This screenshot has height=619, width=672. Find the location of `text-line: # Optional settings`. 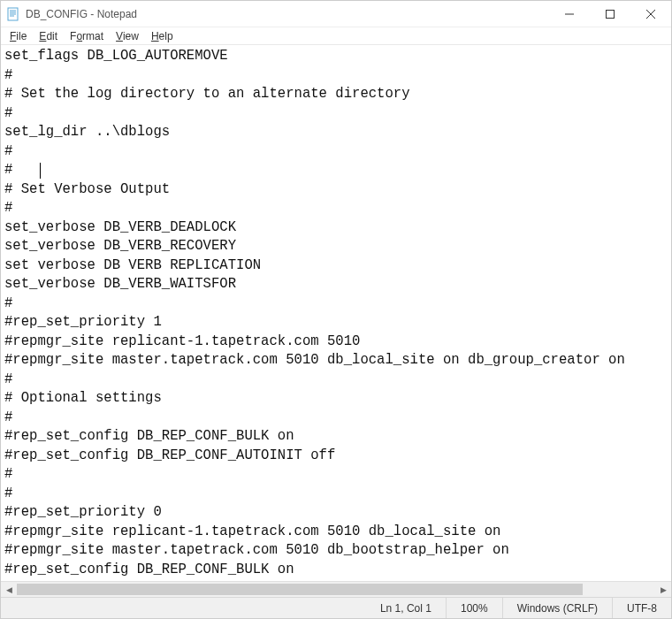

text-line: # Optional settings is located at coordinates (338, 399).